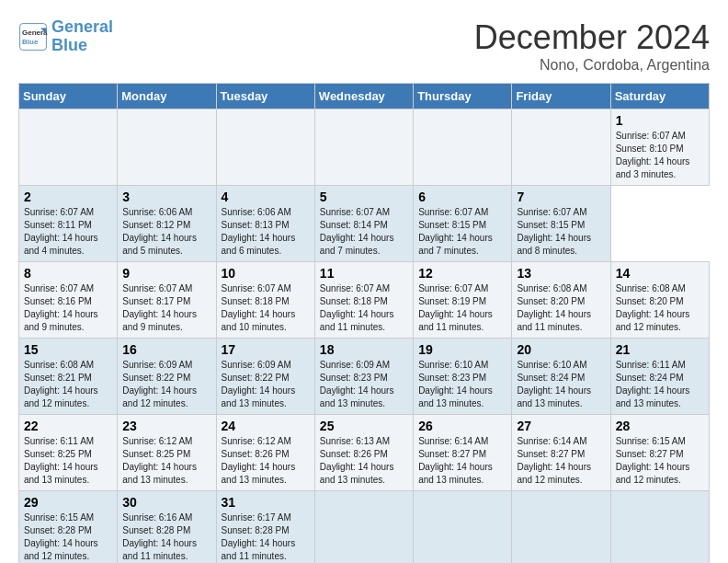 Image resolution: width=728 pixels, height=563 pixels. I want to click on day-cell-21: 21Sunrise: 6:11 AMSunset: 8:24 PMDayligh…, so click(660, 377).